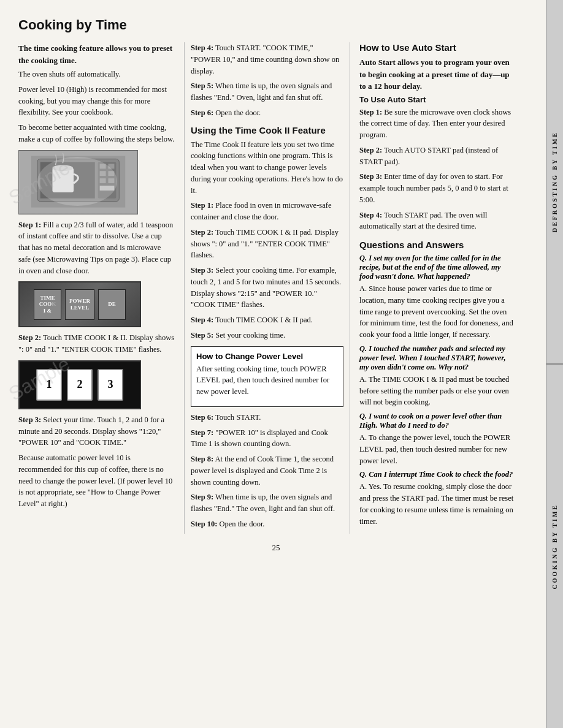  Describe the element at coordinates (434, 188) in the screenshot. I see `as-step3-text: Enter time of day for oven to start. For…` at that location.